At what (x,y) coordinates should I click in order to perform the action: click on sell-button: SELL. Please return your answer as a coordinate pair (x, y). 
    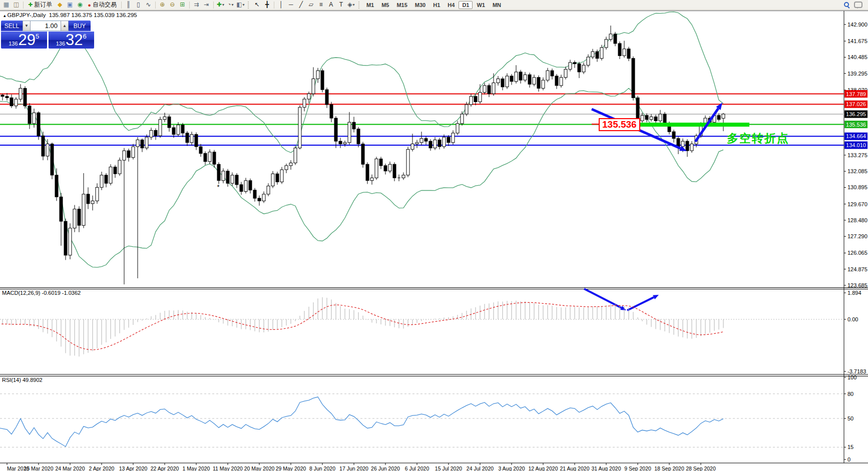
    Looking at the image, I should click on (12, 26).